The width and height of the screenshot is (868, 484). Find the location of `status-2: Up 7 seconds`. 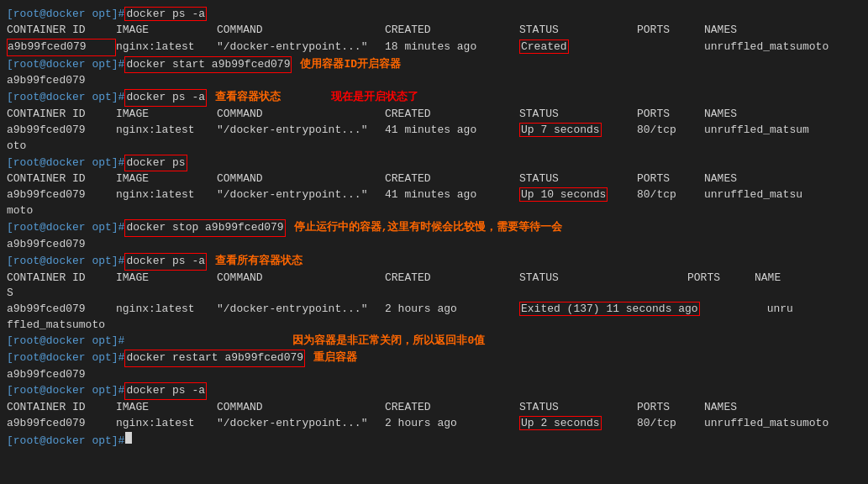

status-2: Up 7 seconds is located at coordinates (578, 131).